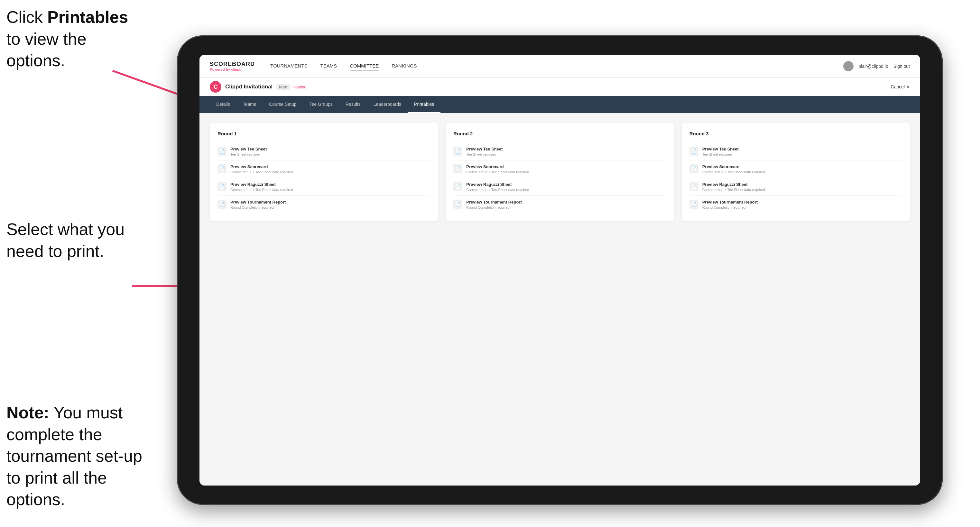  I want to click on sub-nav: Details Teams Course Setup Tee Groups Re…, so click(560, 105).